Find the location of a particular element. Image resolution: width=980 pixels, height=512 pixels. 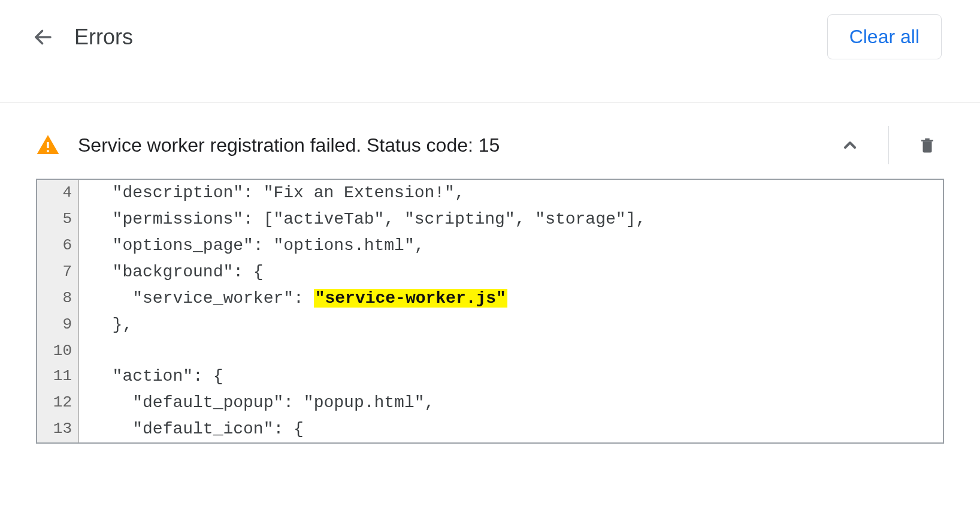

line-number: 7 is located at coordinates (58, 272).